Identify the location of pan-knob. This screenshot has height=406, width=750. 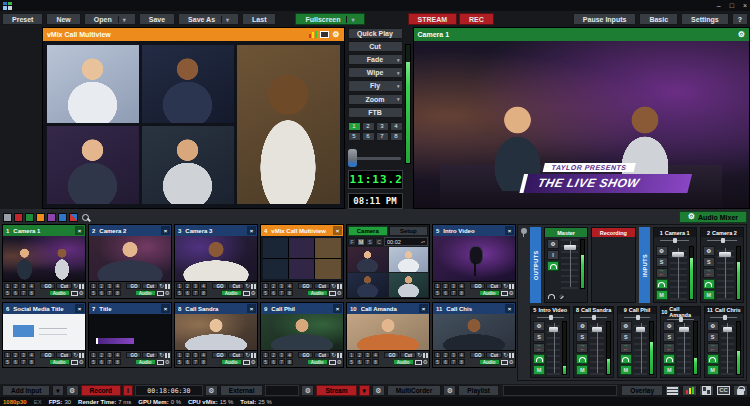
(725, 318).